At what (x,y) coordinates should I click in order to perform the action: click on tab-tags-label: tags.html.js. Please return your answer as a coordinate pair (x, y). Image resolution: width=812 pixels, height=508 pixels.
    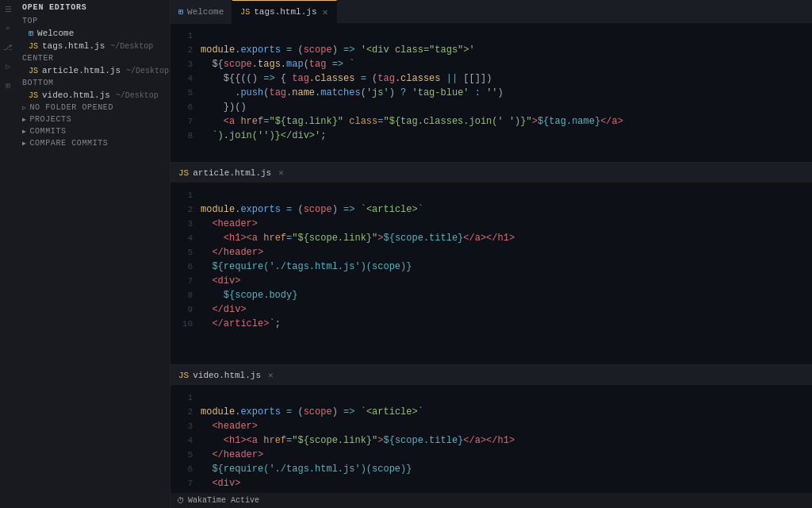
    Looking at the image, I should click on (285, 12).